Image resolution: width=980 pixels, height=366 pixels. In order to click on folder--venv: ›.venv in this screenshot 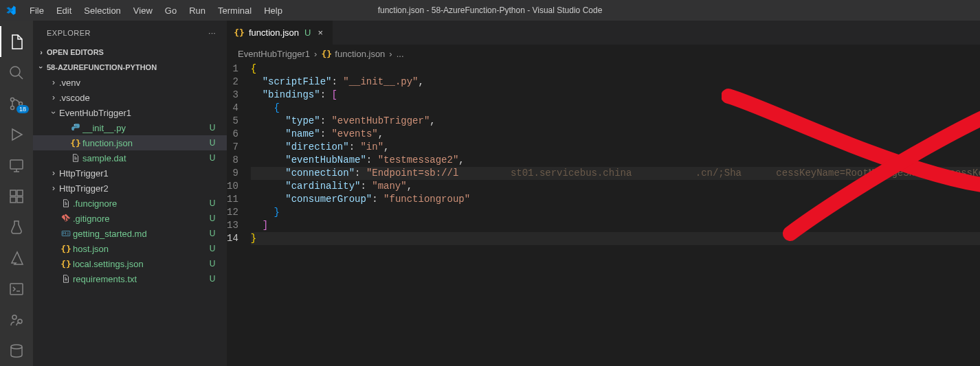, I will do `click(130, 82)`.